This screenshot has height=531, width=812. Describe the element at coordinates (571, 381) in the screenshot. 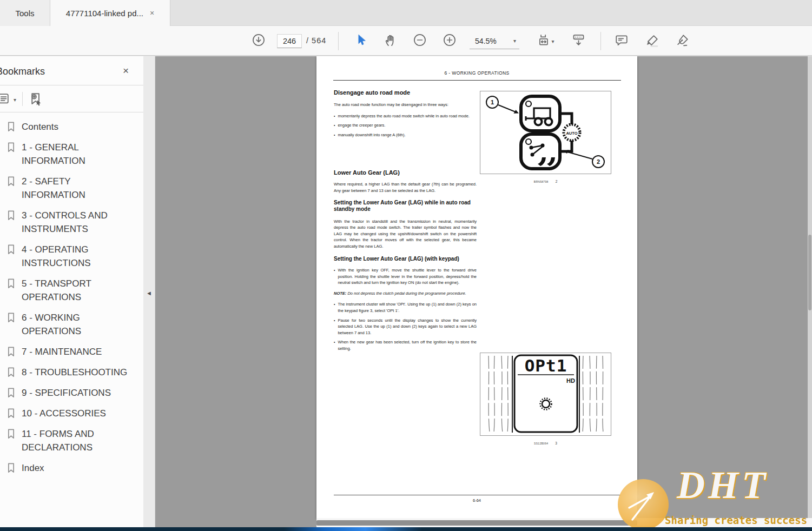

I see `hd-indicator: HD` at that location.